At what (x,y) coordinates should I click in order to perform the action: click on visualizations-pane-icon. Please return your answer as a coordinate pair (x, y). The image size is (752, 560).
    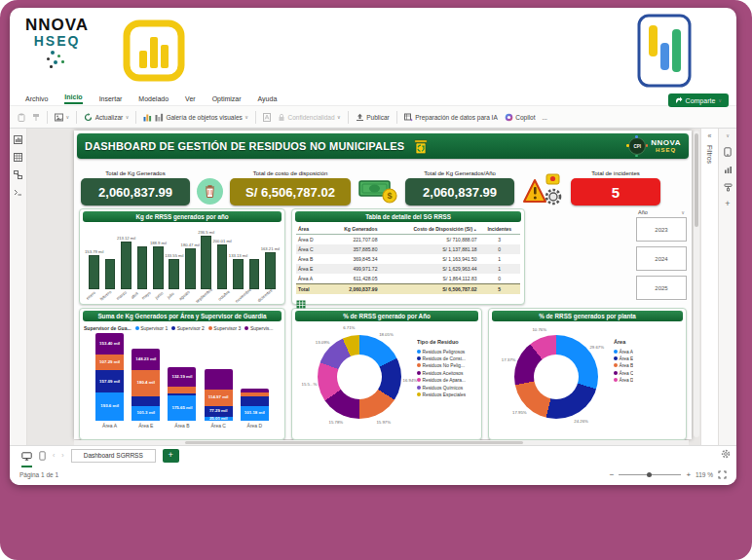
    Looking at the image, I should click on (729, 169).